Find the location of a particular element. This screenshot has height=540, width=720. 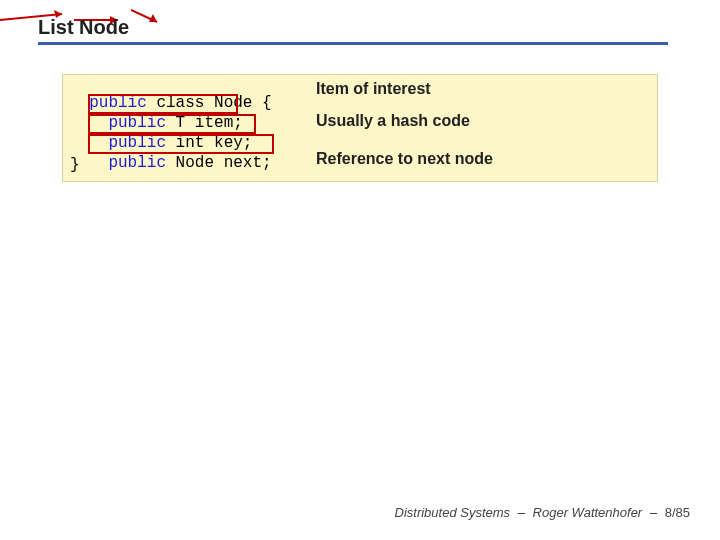

page-title: List Node is located at coordinates (84, 28).